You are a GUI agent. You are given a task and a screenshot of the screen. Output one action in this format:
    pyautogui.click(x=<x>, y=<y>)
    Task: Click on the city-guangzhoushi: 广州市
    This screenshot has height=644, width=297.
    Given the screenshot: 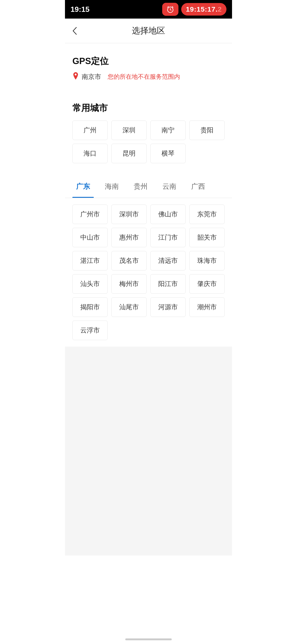 What is the action you would take?
    pyautogui.click(x=90, y=214)
    